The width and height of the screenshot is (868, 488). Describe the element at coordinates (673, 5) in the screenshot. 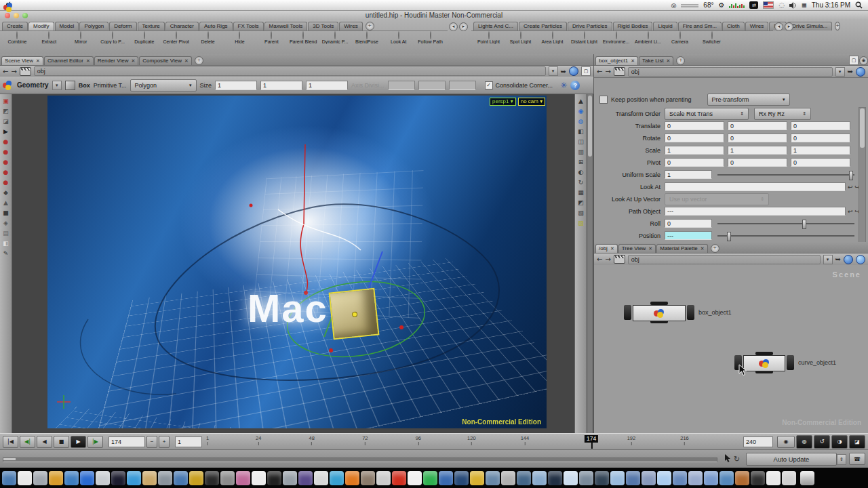

I see `display-icon: ◎` at that location.